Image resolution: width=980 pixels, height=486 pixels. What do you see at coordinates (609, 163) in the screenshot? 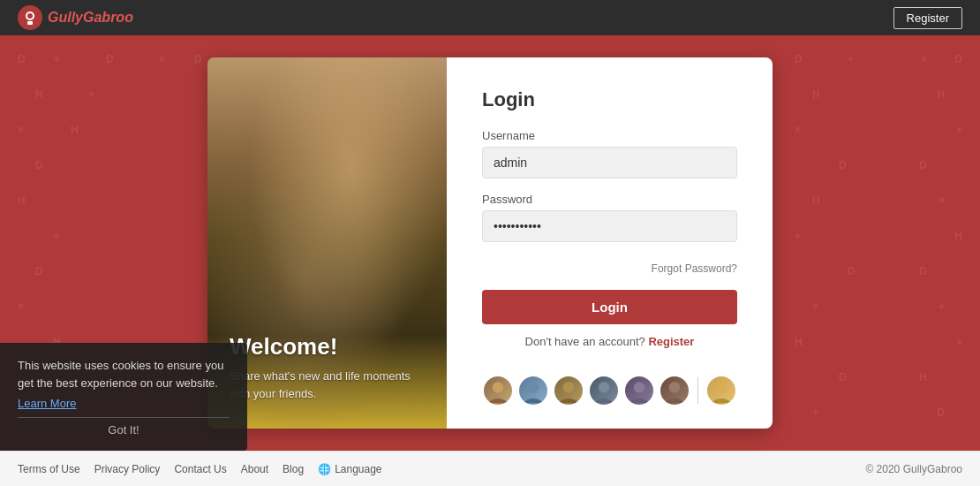
I see `username-input` at bounding box center [609, 163].